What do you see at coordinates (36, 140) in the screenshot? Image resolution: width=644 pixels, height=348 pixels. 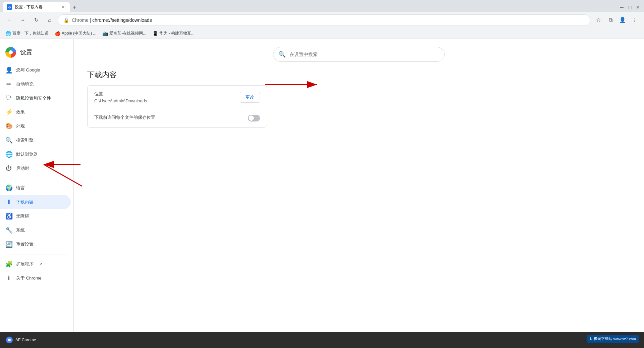 I see `sidebar-item-search: 🔍 搜索引擎` at bounding box center [36, 140].